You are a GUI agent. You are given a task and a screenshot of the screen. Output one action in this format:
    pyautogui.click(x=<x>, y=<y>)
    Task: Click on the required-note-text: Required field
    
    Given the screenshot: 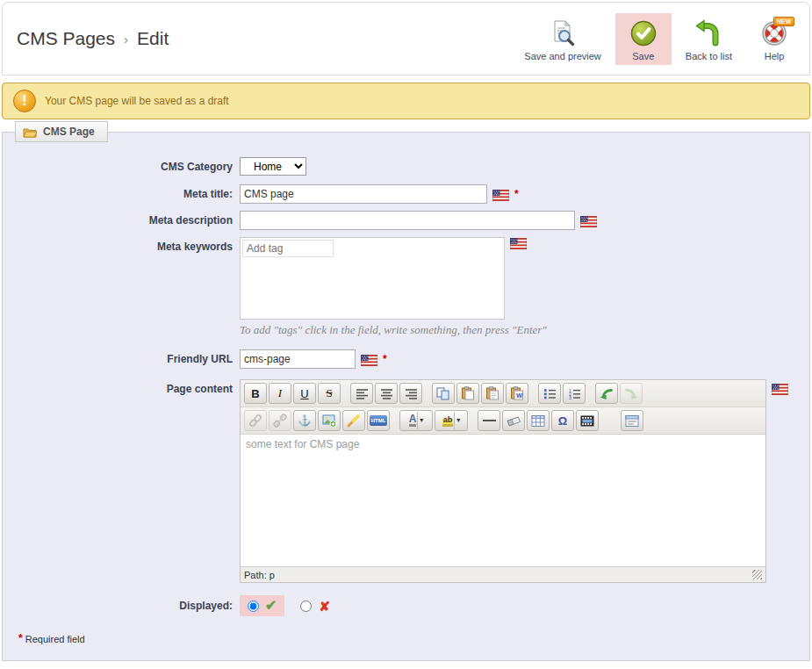 What is the action you would take?
    pyautogui.click(x=55, y=639)
    